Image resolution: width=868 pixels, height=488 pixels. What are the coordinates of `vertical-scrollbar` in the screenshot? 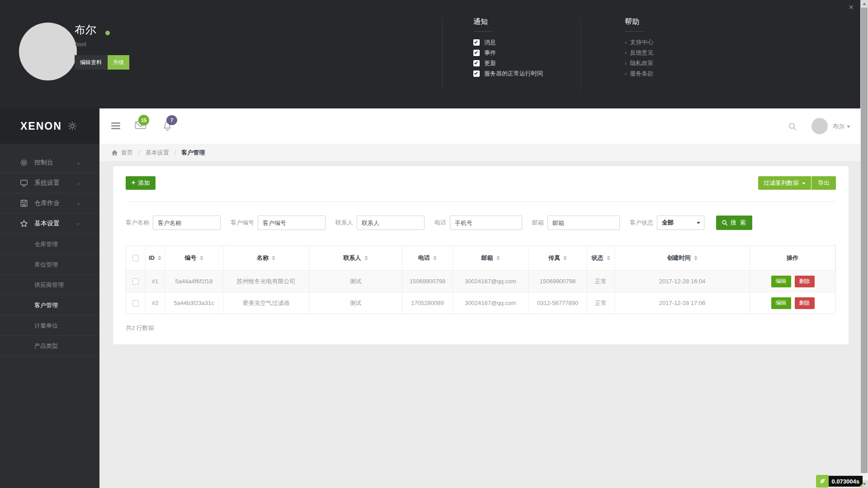 It's located at (864, 244).